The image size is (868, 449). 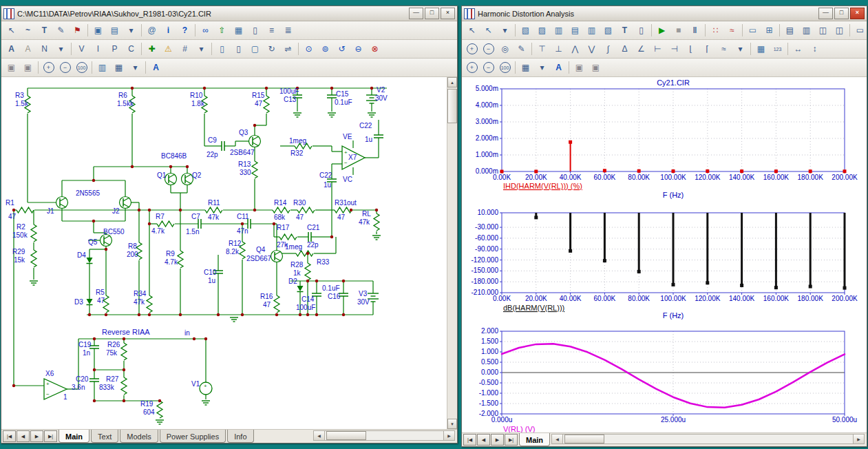 What do you see at coordinates (151, 30) in the screenshot?
I see `attach-tool: @` at bounding box center [151, 30].